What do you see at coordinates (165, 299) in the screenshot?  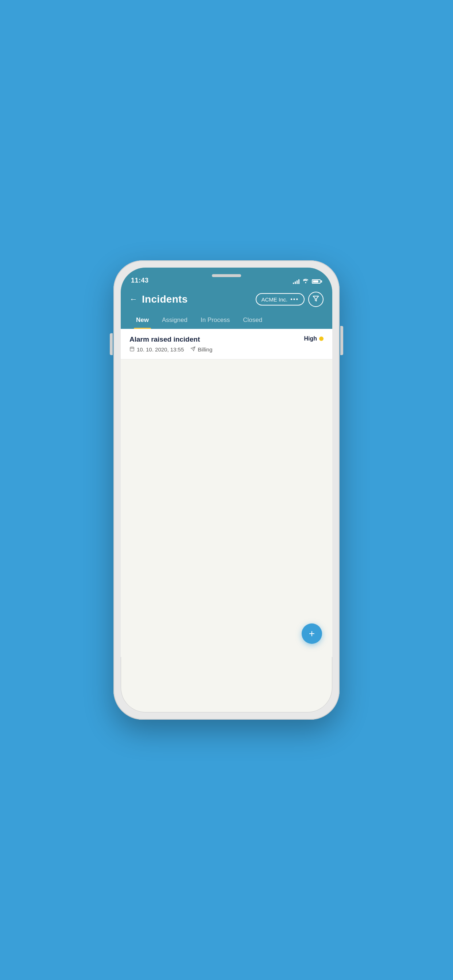 I see `page-title: Incidents` at bounding box center [165, 299].